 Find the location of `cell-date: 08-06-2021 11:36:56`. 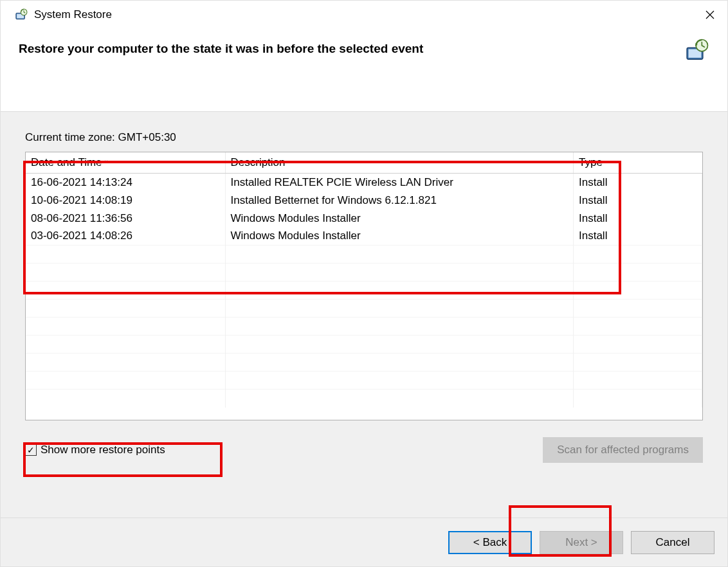

cell-date: 08-06-2021 11:36:56 is located at coordinates (125, 219).